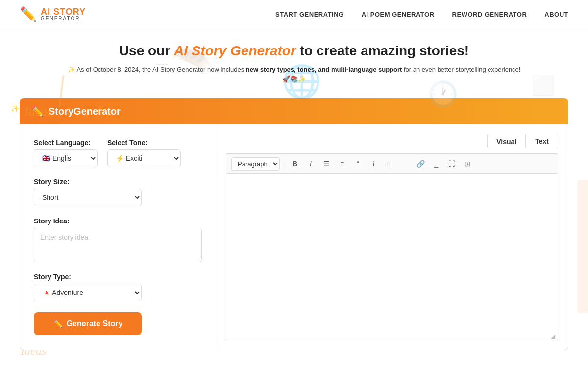 The height and width of the screenshot is (392, 588). Describe the element at coordinates (294, 14) in the screenshot. I see `navbar: ✏️ AI STORY GENERATOR START GENERATING A…` at that location.